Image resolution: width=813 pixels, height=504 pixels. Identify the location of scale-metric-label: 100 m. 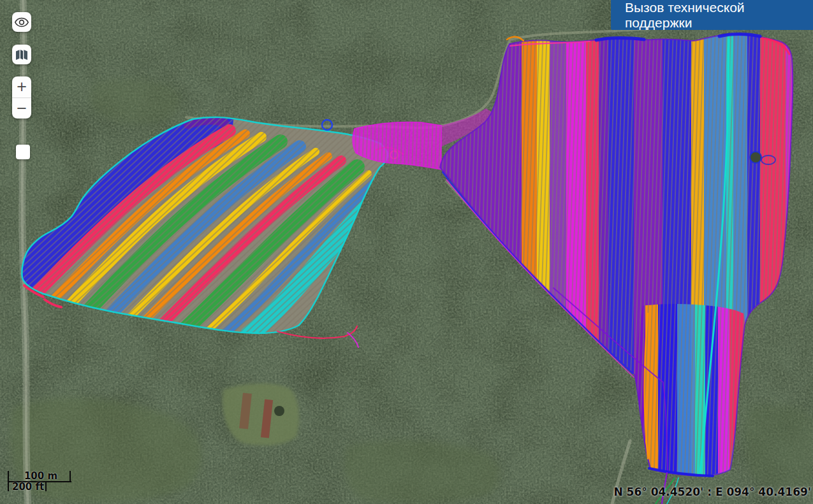
(41, 476).